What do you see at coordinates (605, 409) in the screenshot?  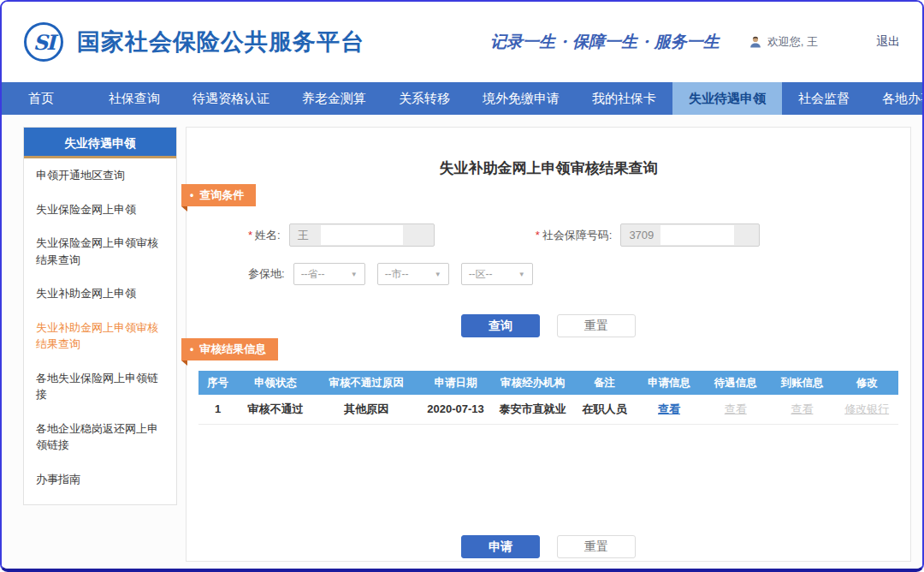 I see `cell-note: 在职人员` at bounding box center [605, 409].